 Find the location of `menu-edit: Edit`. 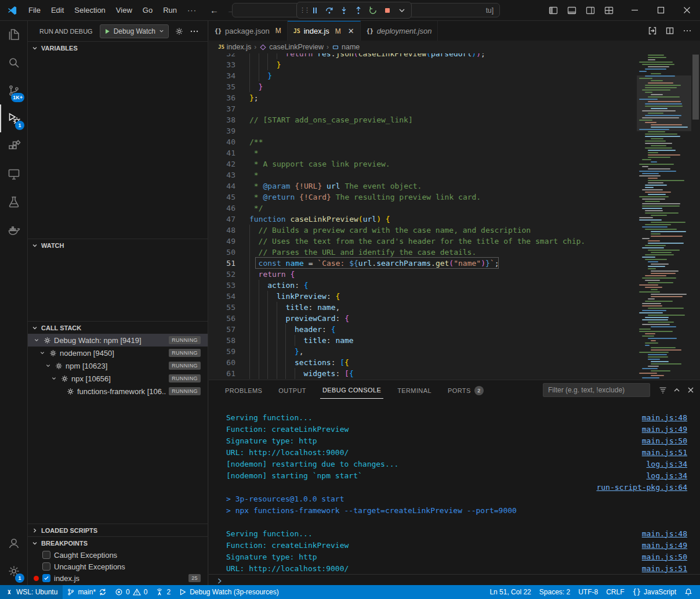

menu-edit: Edit is located at coordinates (57, 10).